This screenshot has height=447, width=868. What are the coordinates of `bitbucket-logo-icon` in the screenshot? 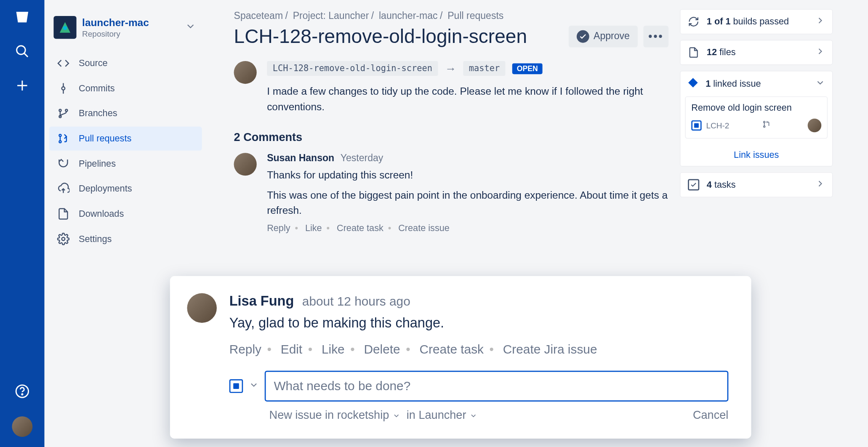 It's located at (22, 17).